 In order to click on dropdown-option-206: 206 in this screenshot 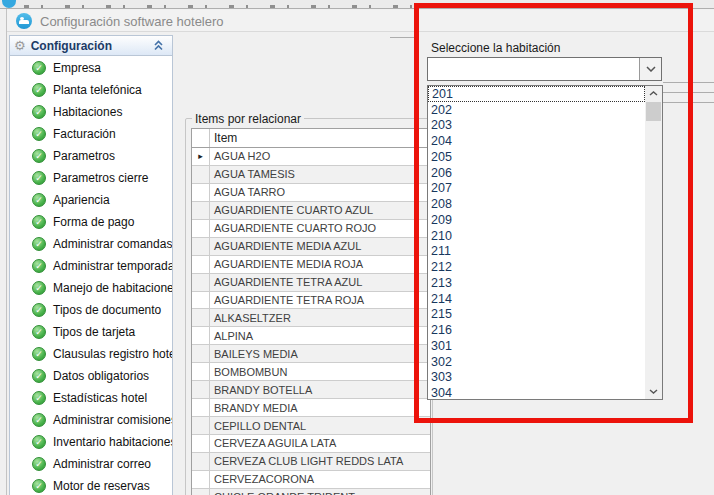, I will do `click(536, 173)`.